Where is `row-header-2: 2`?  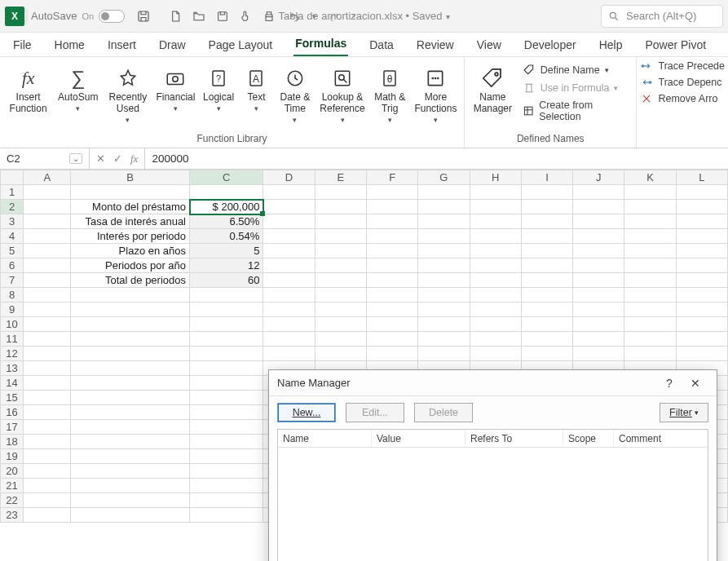 row-header-2: 2 is located at coordinates (12, 207).